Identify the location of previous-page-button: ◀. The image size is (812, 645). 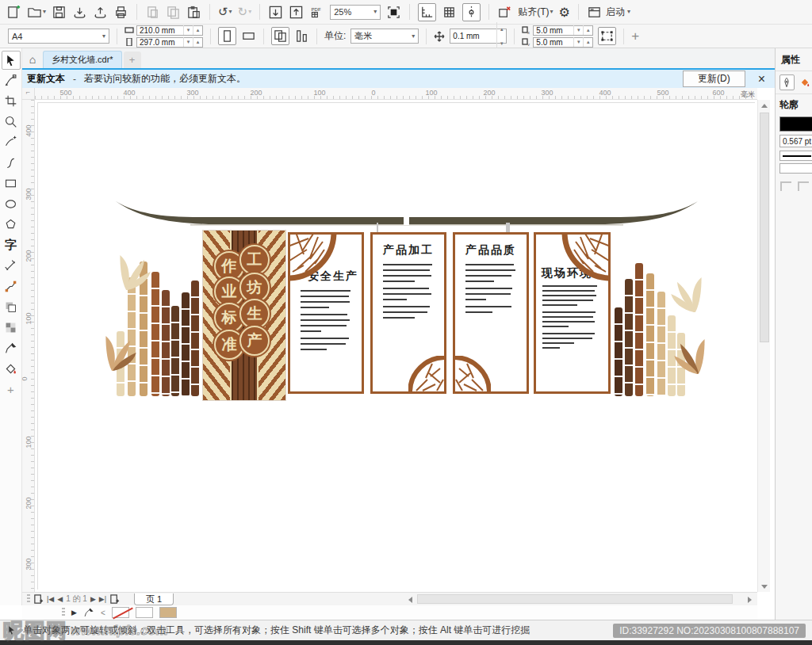
(60, 599).